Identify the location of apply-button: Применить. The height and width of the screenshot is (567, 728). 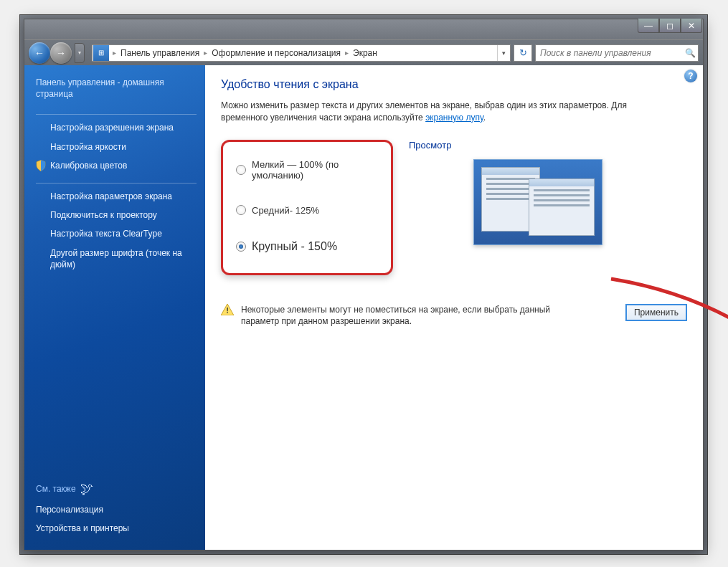
(656, 313).